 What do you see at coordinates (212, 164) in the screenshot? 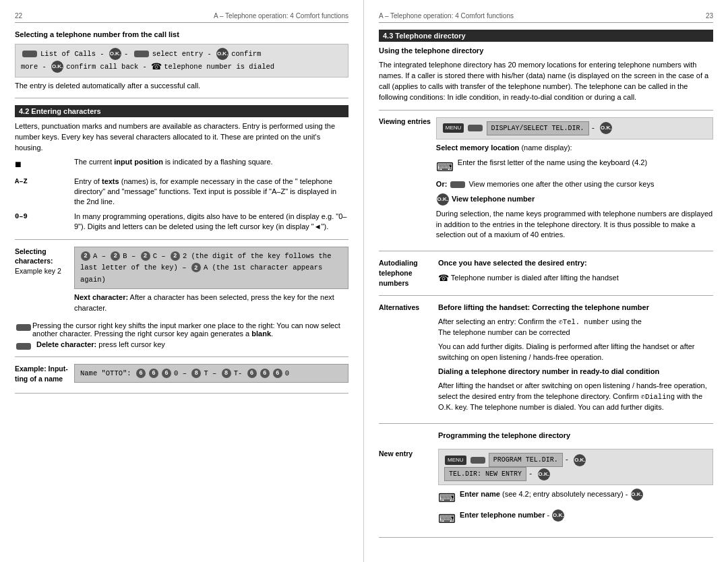
I see `input-position-text: The current input position is indicated …` at bounding box center [212, 164].